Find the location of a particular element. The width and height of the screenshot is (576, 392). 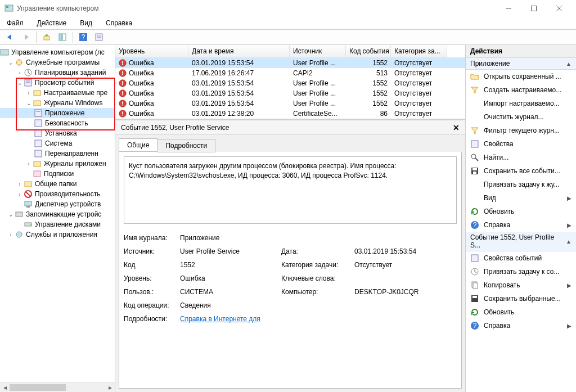

val-more-link: Справка в Интернете для is located at coordinates (318, 319).